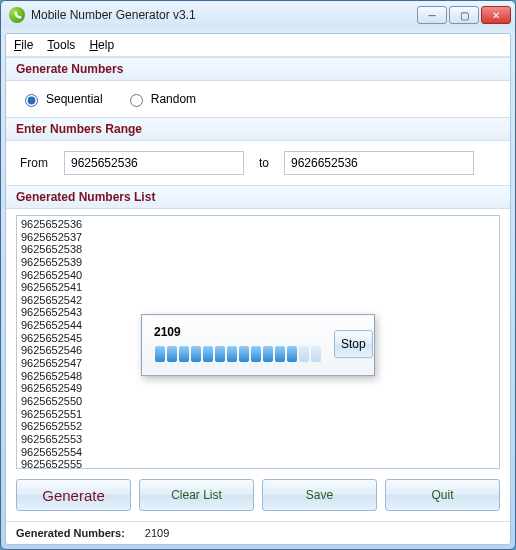 The height and width of the screenshot is (550, 516). What do you see at coordinates (196, 495) in the screenshot?
I see `clear-button: Clear List` at bounding box center [196, 495].